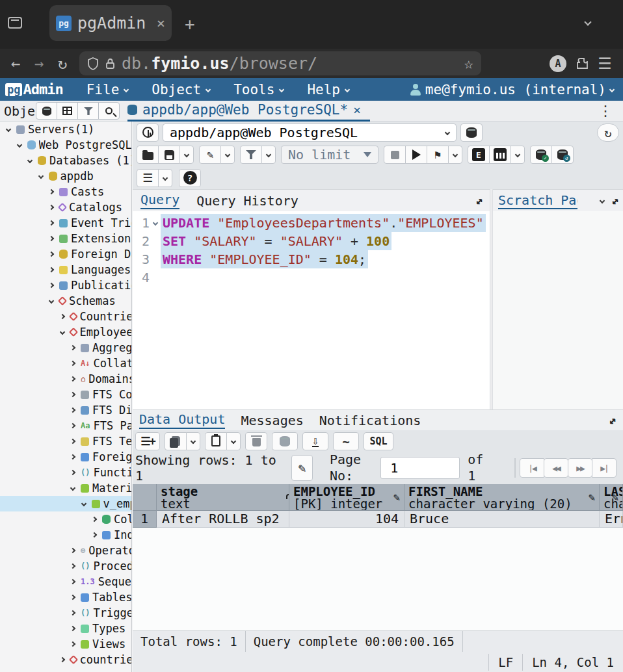  Describe the element at coordinates (500, 155) in the screenshot. I see `explain-analyze-button` at that location.